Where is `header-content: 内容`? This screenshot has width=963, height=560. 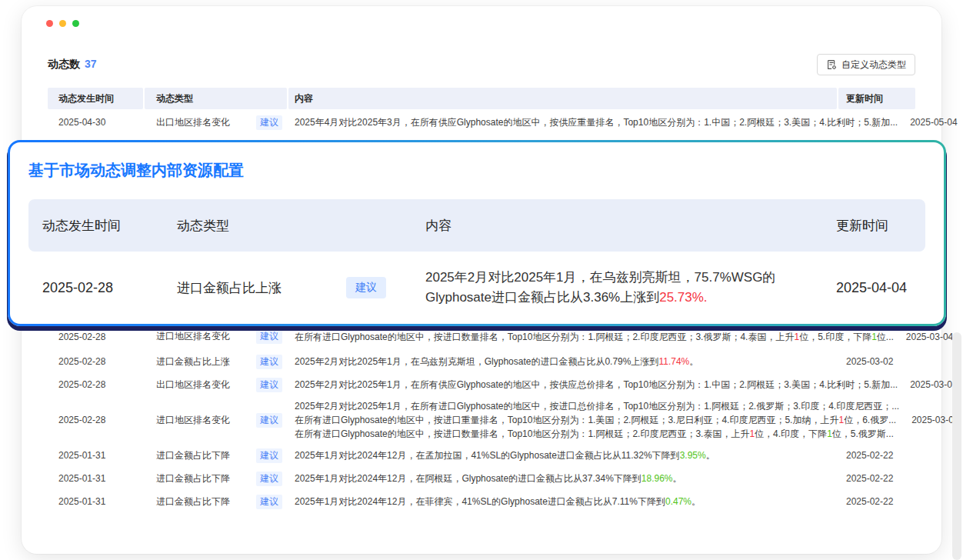 header-content: 内容 is located at coordinates (617, 226).